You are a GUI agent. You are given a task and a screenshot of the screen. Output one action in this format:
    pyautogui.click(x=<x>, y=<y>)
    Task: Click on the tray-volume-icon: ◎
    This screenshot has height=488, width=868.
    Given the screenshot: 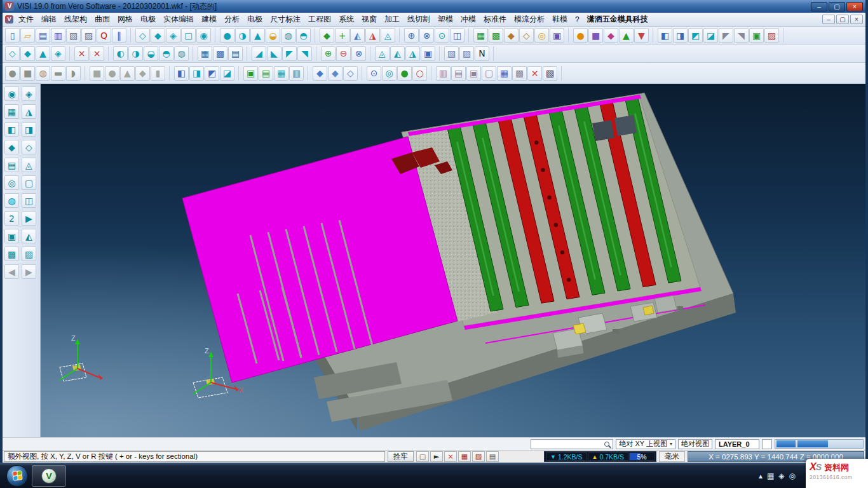 What is the action you would take?
    pyautogui.click(x=792, y=476)
    